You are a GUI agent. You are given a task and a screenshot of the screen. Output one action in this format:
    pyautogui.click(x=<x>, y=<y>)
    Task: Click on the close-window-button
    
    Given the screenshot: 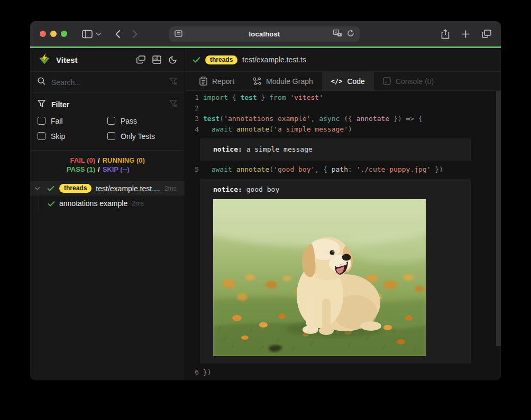 What is the action you would take?
    pyautogui.click(x=43, y=34)
    